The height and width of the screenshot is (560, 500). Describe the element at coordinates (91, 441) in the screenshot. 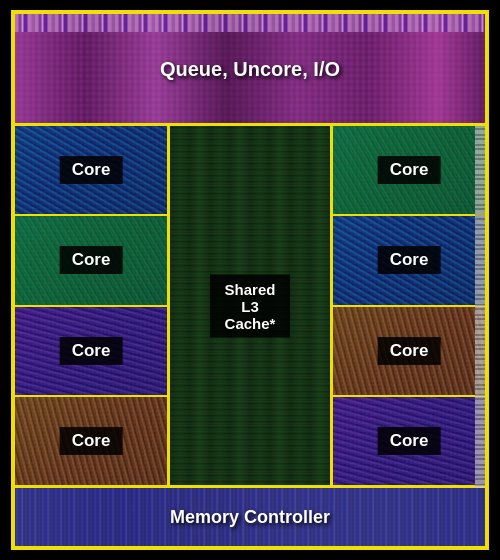

I see `core-cell-4: Core` at that location.